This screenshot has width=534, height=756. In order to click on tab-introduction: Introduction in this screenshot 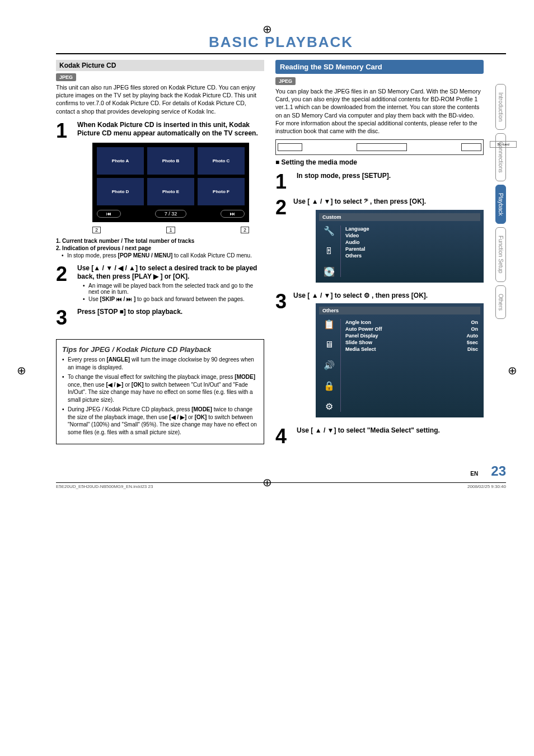, I will do `click(500, 107)`.